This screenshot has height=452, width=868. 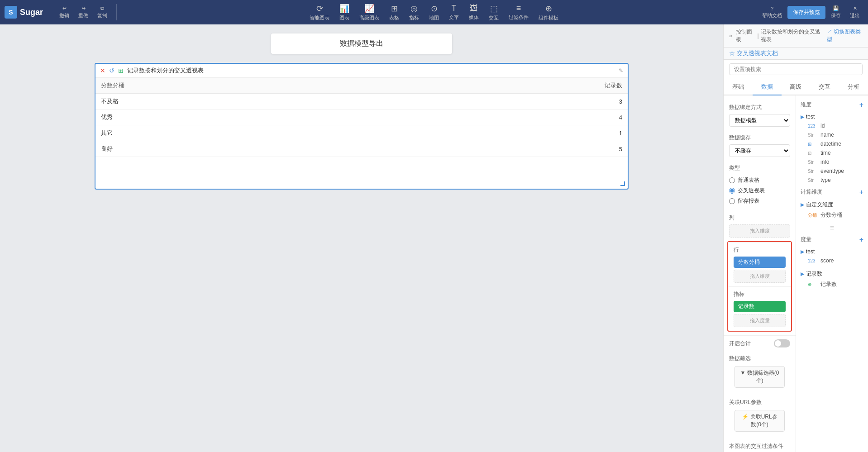 What do you see at coordinates (621, 71) in the screenshot?
I see `widget-edit-icon: ✎` at bounding box center [621, 71].